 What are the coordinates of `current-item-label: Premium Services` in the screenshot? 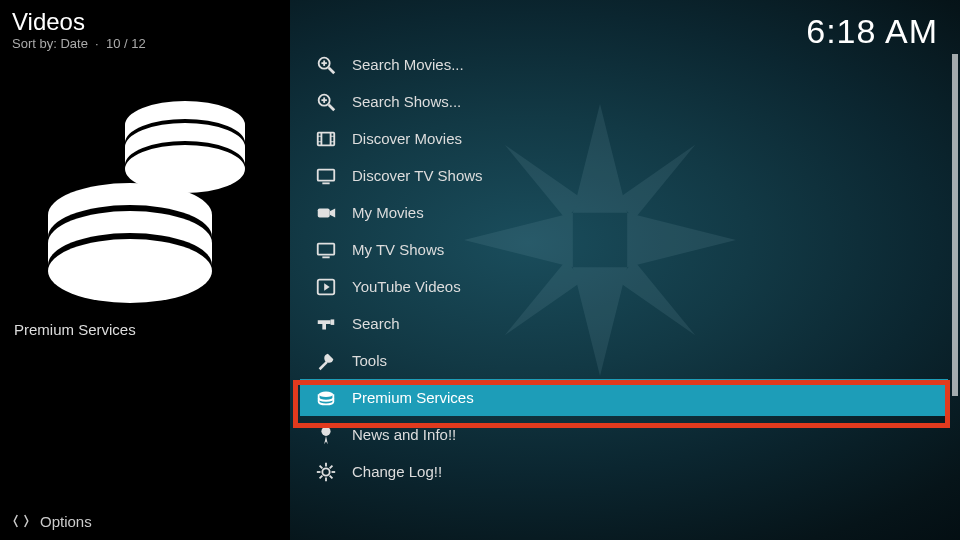 It's located at (145, 324).